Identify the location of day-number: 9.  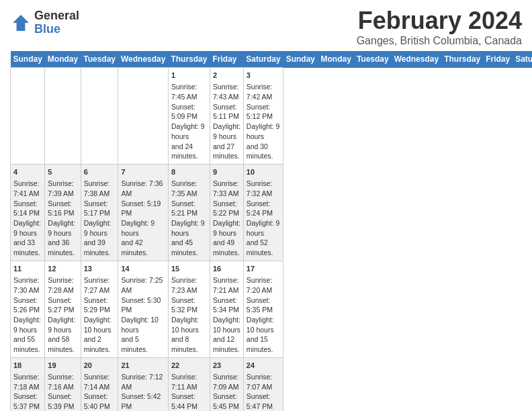
(227, 172).